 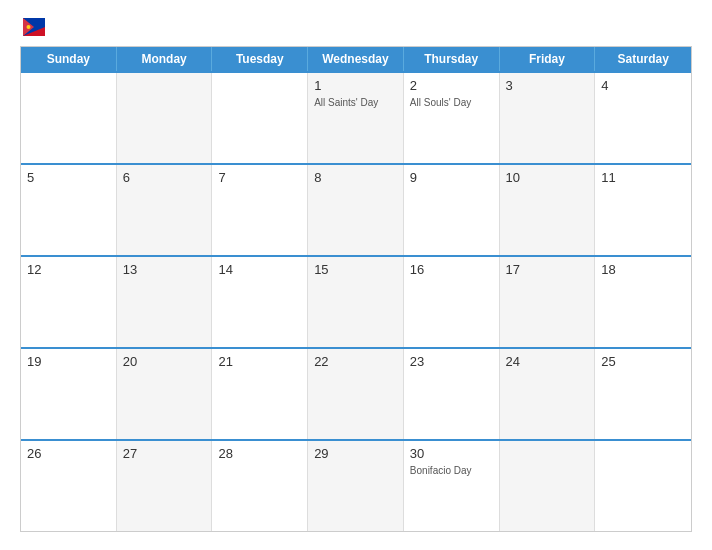 What do you see at coordinates (452, 86) in the screenshot?
I see `day-number: 2` at bounding box center [452, 86].